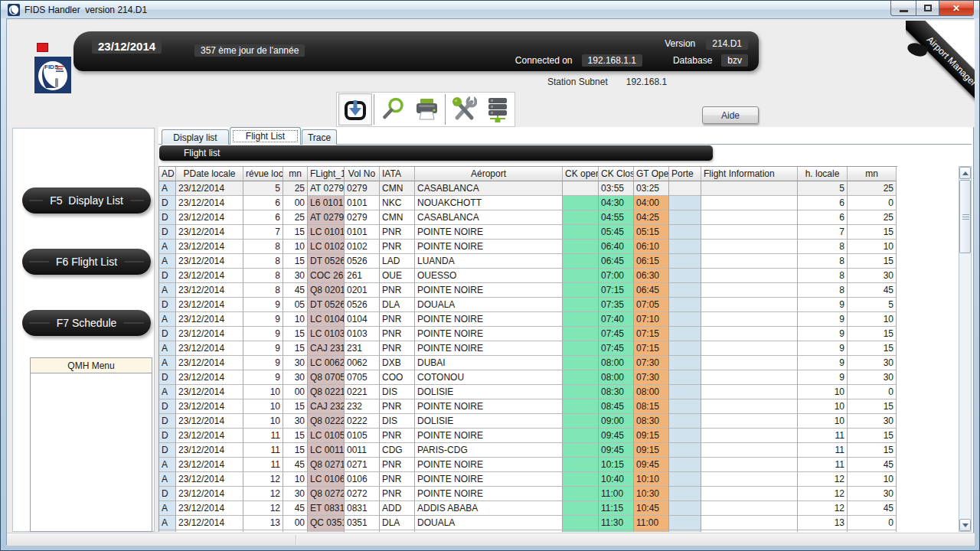  What do you see at coordinates (652, 479) in the screenshot?
I see `cell: 10:10` at bounding box center [652, 479].